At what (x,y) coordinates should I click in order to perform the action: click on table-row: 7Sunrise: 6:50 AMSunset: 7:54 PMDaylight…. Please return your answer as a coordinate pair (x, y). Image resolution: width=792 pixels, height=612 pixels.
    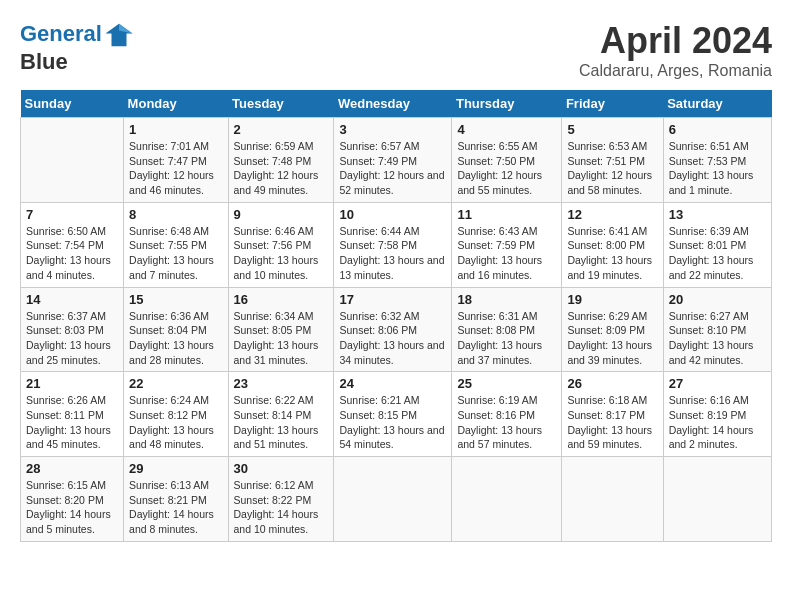
    Looking at the image, I should click on (72, 244).